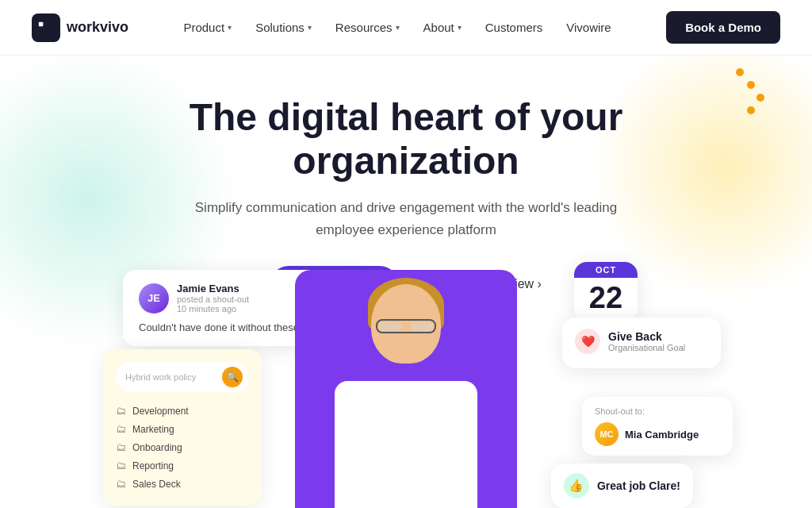 This screenshot has width=812, height=508. What do you see at coordinates (642, 343) in the screenshot?
I see `goal-card: ❤️ Give Back Organisational Goal` at bounding box center [642, 343].